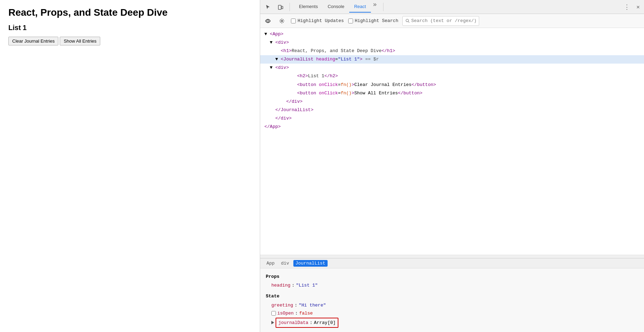  I want to click on search-icon, so click(408, 21).